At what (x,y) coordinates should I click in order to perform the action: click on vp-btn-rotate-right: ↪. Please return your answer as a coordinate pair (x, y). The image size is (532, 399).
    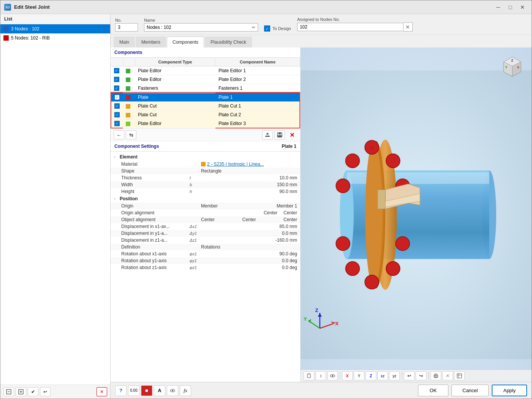
    Looking at the image, I should click on (421, 376).